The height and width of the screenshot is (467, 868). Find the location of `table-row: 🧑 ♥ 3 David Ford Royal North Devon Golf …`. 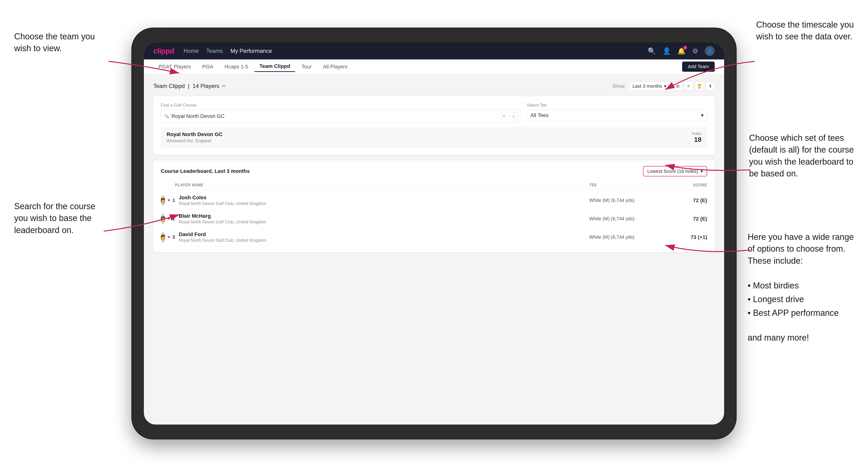

table-row: 🧑 ♥ 3 David Ford Royal North Devon Golf … is located at coordinates (434, 237).